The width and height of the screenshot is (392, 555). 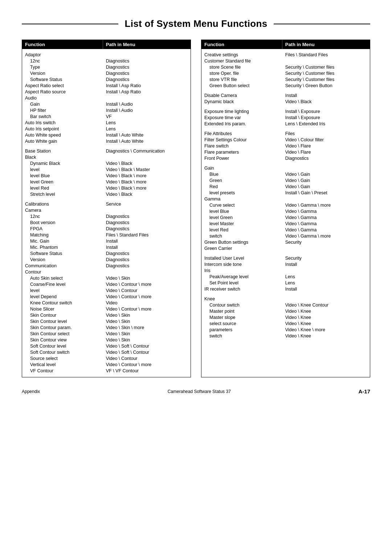 I want to click on func-cell: Iris, so click(x=242, y=271).